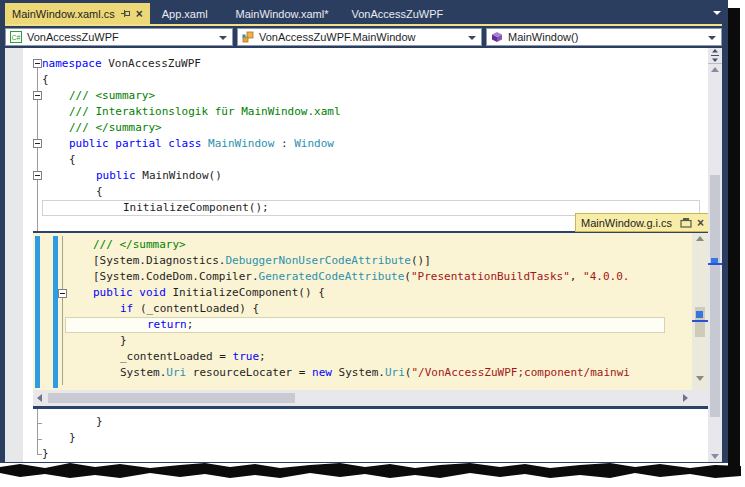  Describe the element at coordinates (715, 56) in the screenshot. I see `split-editor-handle` at that location.